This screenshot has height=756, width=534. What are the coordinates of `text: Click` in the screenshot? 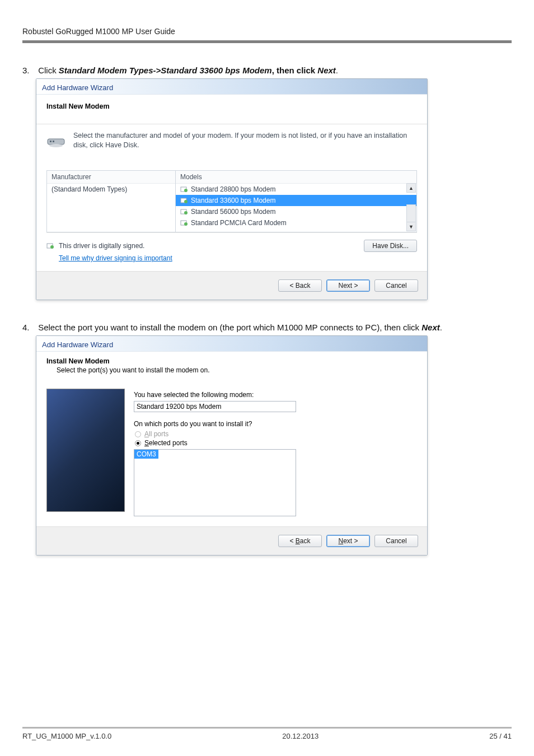 It's located at (48, 71).